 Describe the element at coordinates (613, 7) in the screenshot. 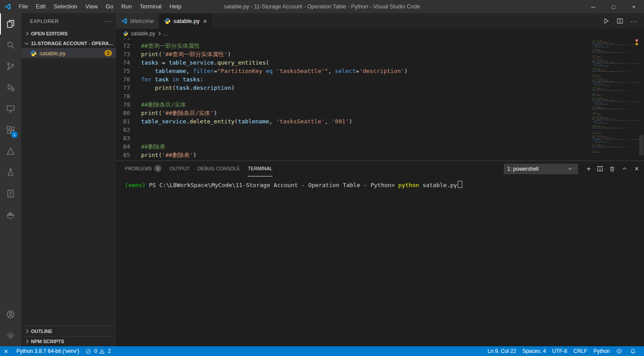

I see `maximize-button: □` at that location.